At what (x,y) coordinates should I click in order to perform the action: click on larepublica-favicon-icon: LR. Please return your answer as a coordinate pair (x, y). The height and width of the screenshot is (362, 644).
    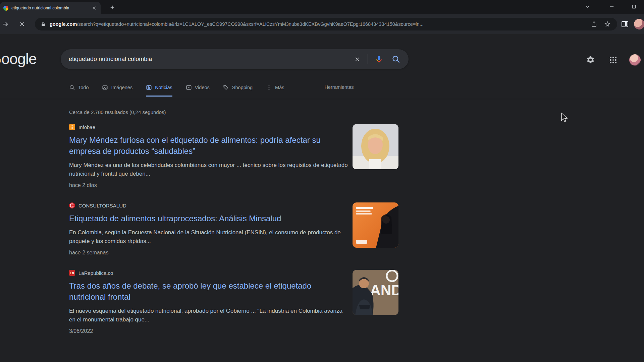
    Looking at the image, I should click on (72, 273).